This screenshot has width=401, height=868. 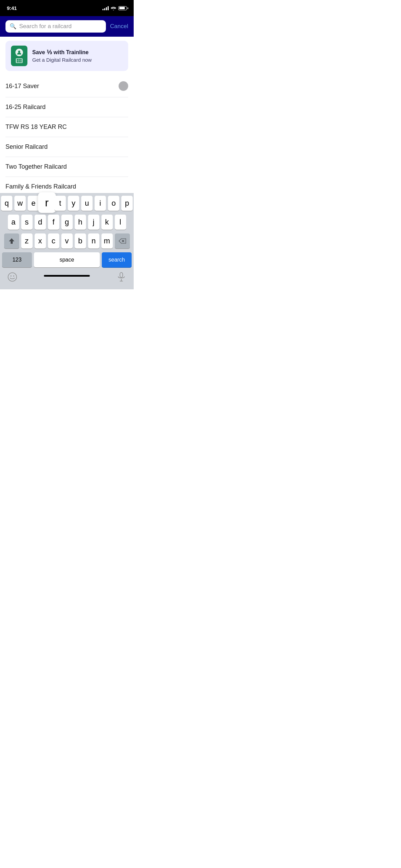 I want to click on railcard-name: 16-25 Railcard, so click(x=25, y=107).